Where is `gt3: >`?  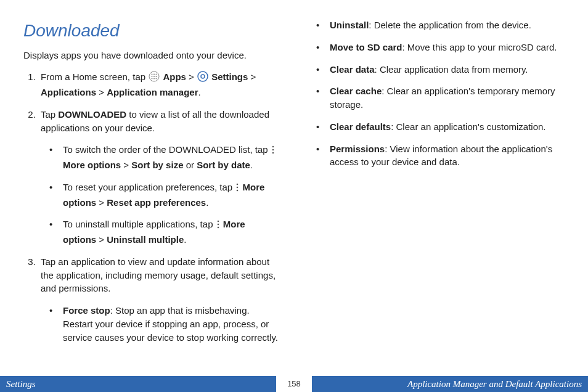
gt3: > is located at coordinates (101, 92).